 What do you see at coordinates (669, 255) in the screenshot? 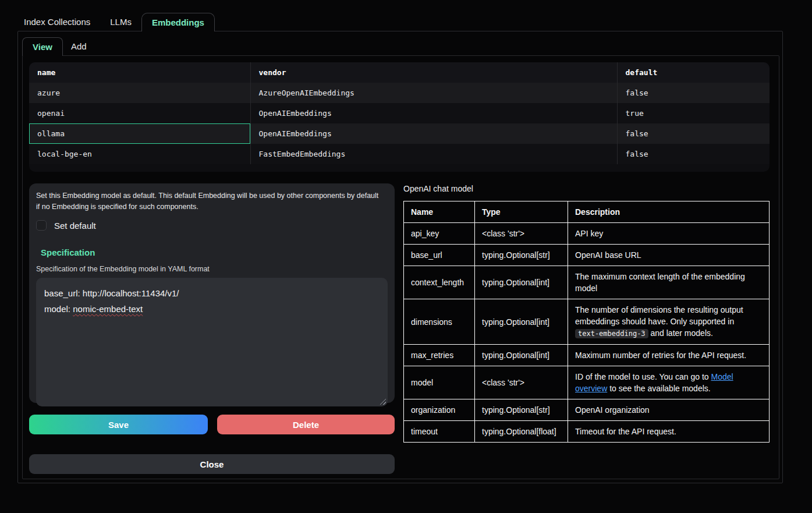
I see `param-description: OpenAI base URL` at bounding box center [669, 255].